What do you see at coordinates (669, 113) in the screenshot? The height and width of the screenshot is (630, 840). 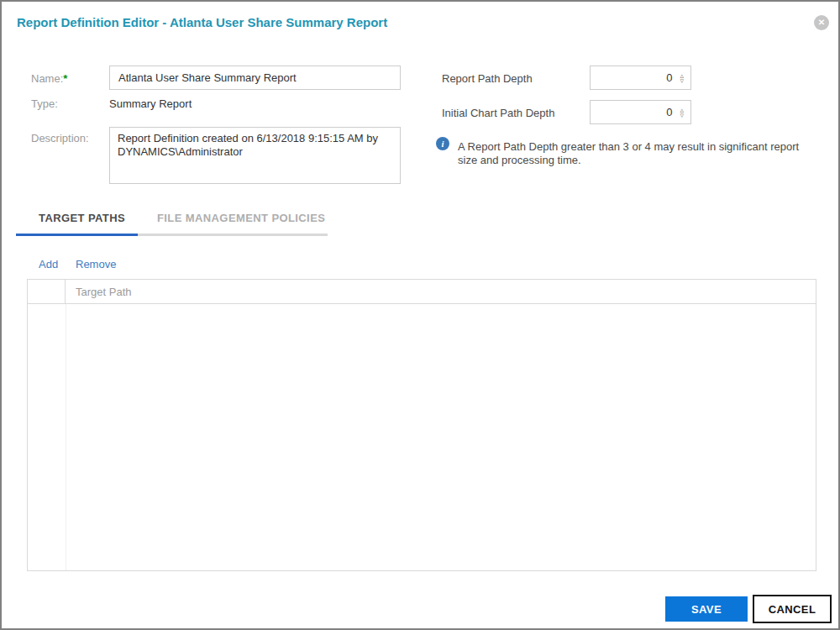 I see `initial-chart-path-depth-value: 0` at bounding box center [669, 113].